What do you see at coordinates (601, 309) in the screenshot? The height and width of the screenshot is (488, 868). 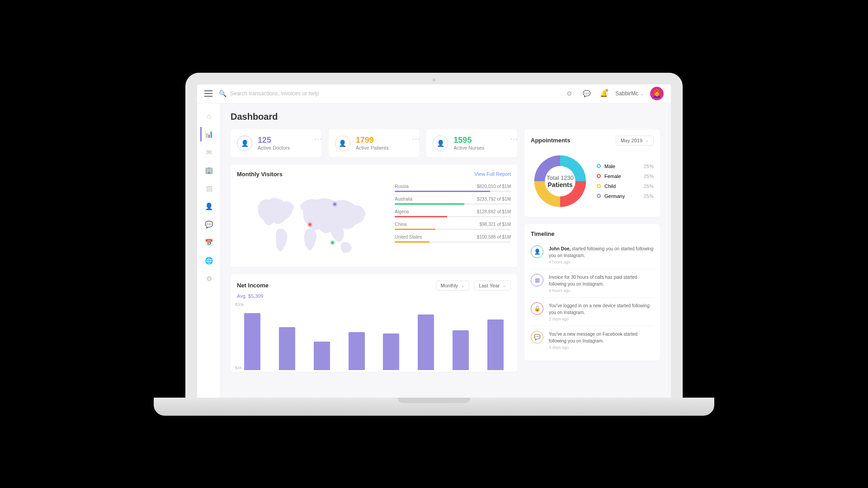 I see `timeline-text: You've logged in on a new device started…` at bounding box center [601, 309].